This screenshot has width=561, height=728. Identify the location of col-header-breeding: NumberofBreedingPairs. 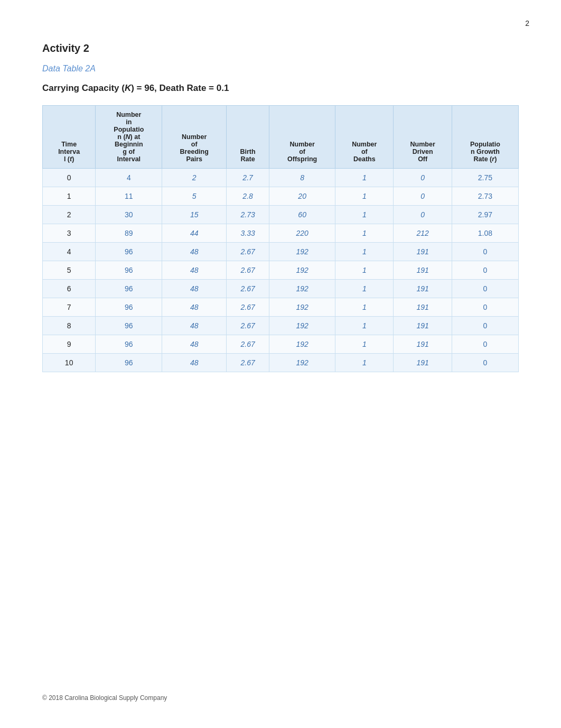
(194, 137).